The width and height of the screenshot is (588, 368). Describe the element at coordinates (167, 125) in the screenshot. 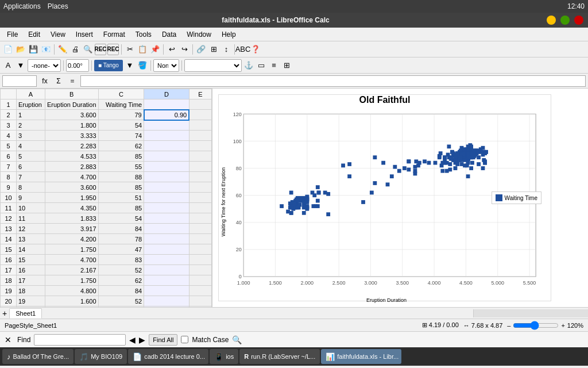

I see `cell-d3` at that location.